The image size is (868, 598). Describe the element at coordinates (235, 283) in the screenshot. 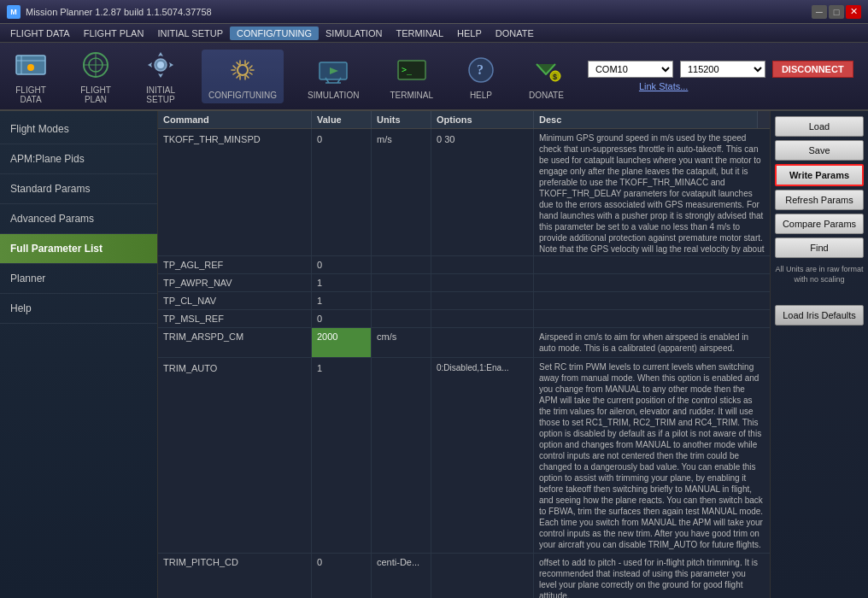

I see `row-command: TP_AWPR_NAV` at that location.